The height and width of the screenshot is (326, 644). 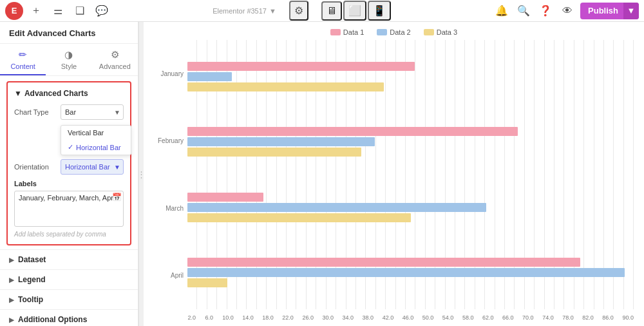 What do you see at coordinates (502, 11) in the screenshot?
I see `notifications-icon: 🔔` at bounding box center [502, 11].